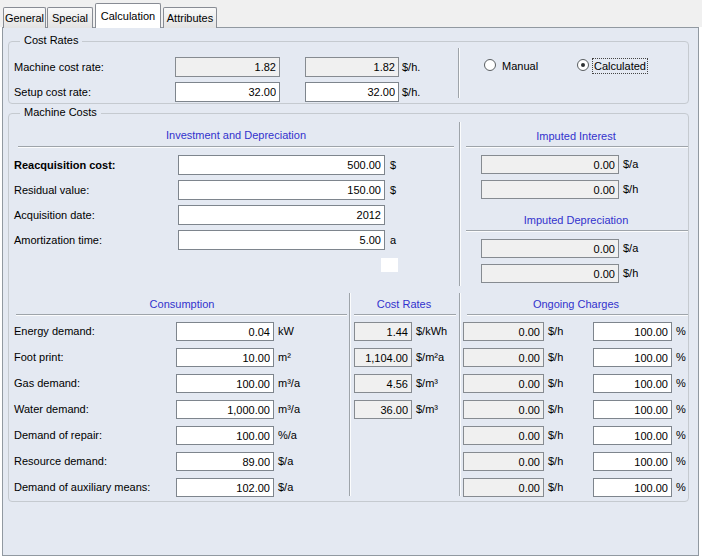 Image resolution: width=702 pixels, height=559 pixels. What do you see at coordinates (393, 240) in the screenshot?
I see `amortization-time-unit: a` at bounding box center [393, 240].